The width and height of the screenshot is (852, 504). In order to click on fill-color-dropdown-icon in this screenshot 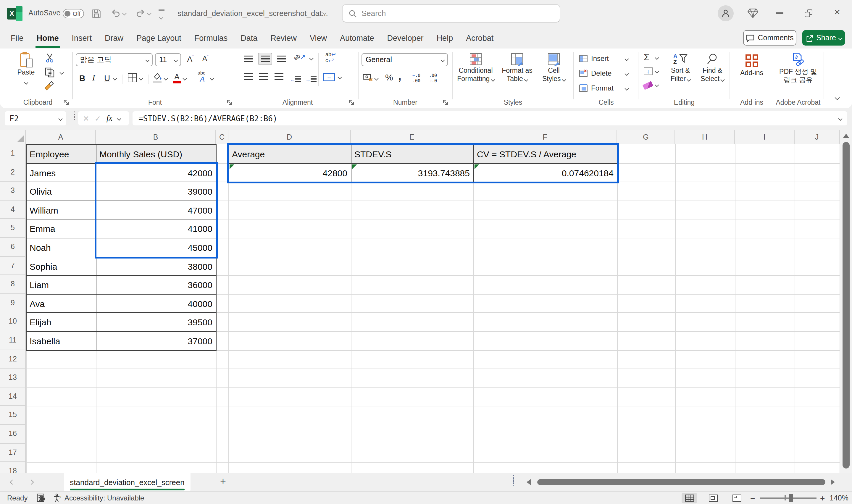, I will do `click(166, 78)`.